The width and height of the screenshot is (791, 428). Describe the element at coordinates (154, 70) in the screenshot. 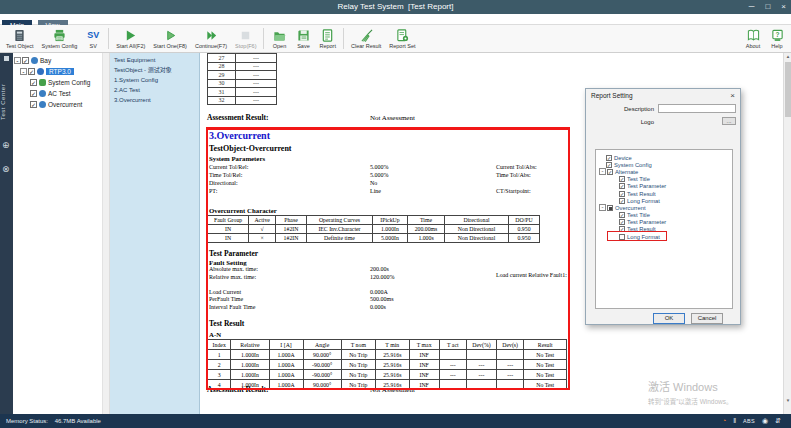

I see `nav-item-testobject: TestObject - 测试对象` at that location.